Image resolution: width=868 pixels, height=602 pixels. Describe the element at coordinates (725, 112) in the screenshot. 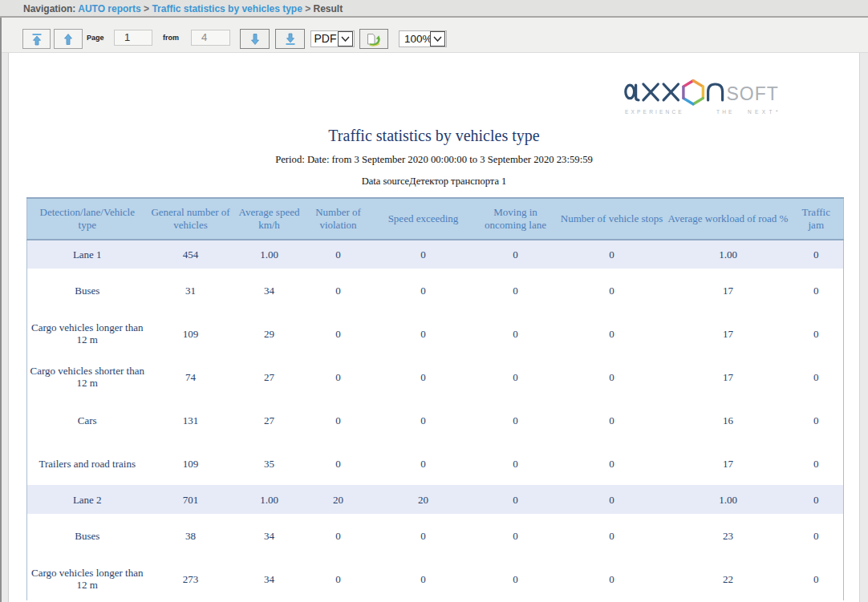

I see `svg-text: THE` at that location.